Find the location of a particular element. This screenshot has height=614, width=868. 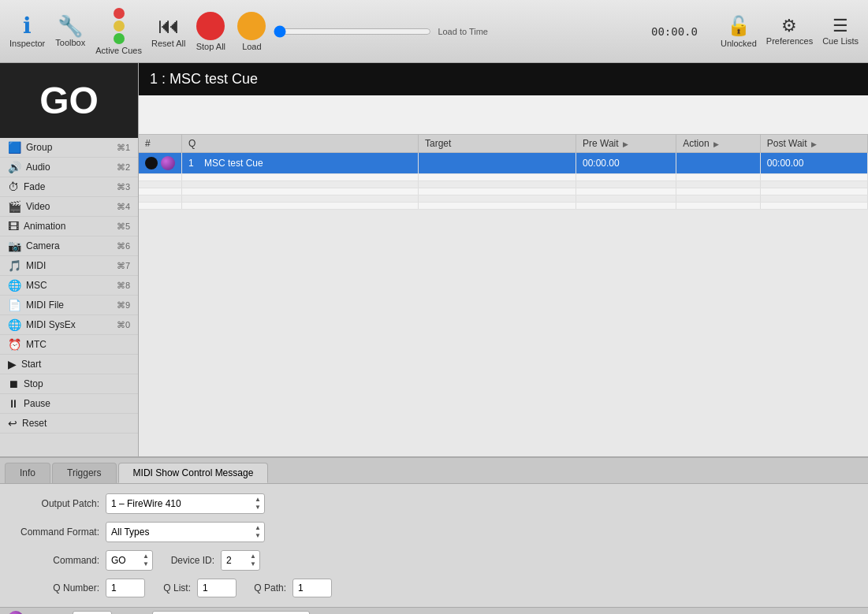

sidebar-item-label: Camera is located at coordinates (43, 246).